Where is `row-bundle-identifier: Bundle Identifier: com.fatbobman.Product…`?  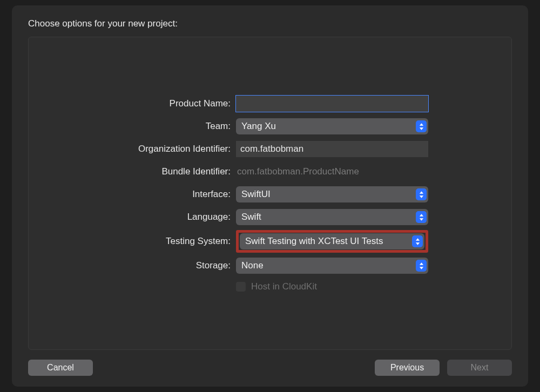 row-bundle-identifier: Bundle Identifier: com.fatbobman.Product… is located at coordinates (270, 172).